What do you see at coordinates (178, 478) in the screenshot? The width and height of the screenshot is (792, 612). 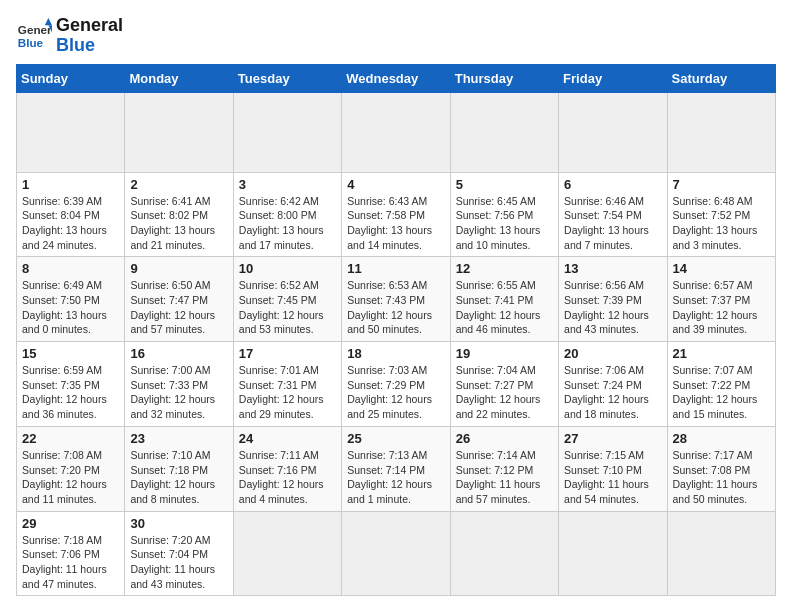 I see `day-info: Sunrise: 7:10 AMSunset: 7:18 PMDaylight:…` at bounding box center [178, 478].